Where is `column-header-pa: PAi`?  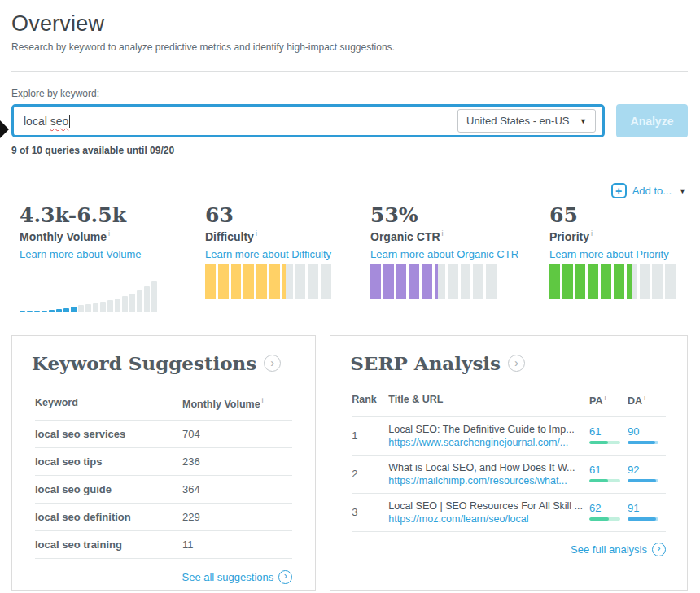
column-header-pa: PAi is located at coordinates (609, 400).